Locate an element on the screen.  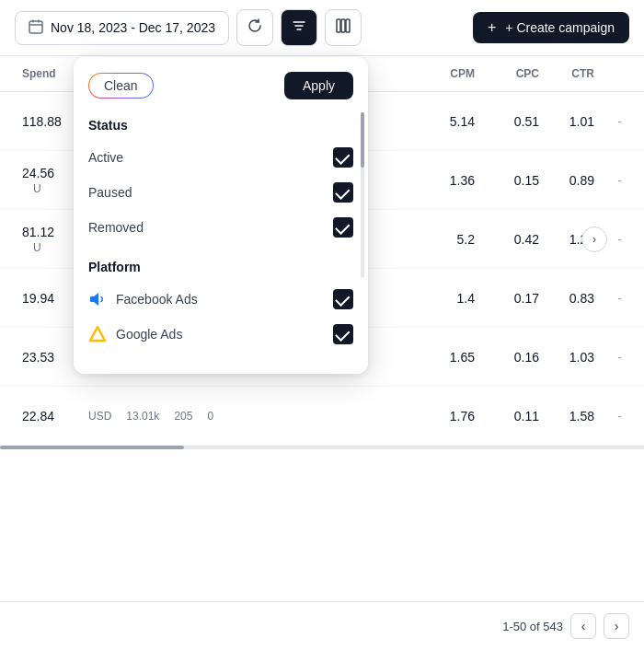
cpc-cell: 0.16 is located at coordinates (514, 357).